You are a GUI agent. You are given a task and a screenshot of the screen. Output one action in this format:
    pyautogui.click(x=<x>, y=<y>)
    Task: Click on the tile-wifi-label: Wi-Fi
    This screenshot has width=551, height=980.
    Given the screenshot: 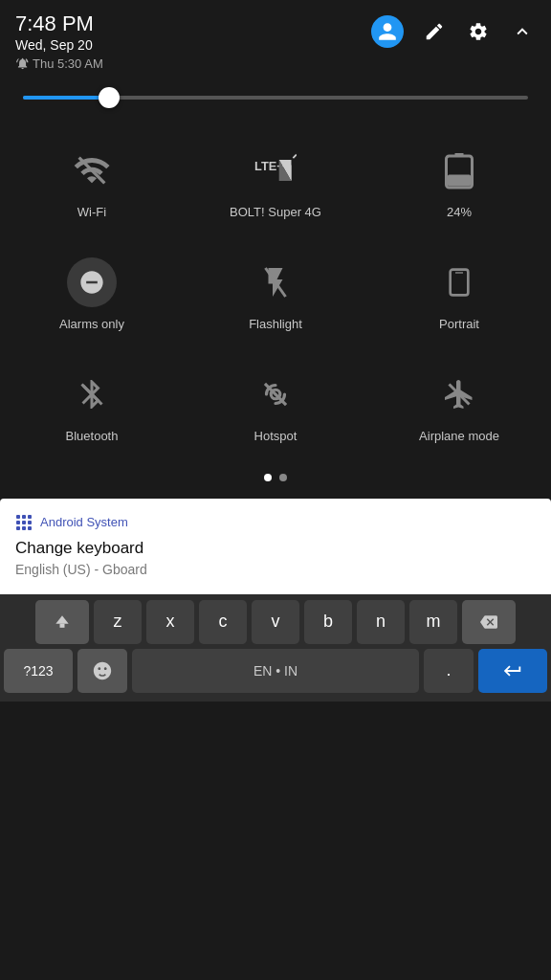 What is the action you would take?
    pyautogui.click(x=92, y=212)
    